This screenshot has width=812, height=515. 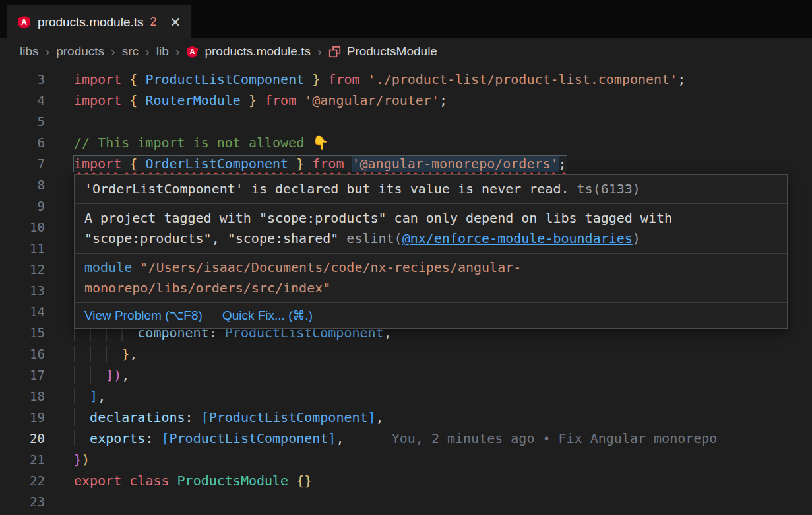 What do you see at coordinates (144, 316) in the screenshot?
I see `view-problem-action: View Problem (⌥F8)` at bounding box center [144, 316].